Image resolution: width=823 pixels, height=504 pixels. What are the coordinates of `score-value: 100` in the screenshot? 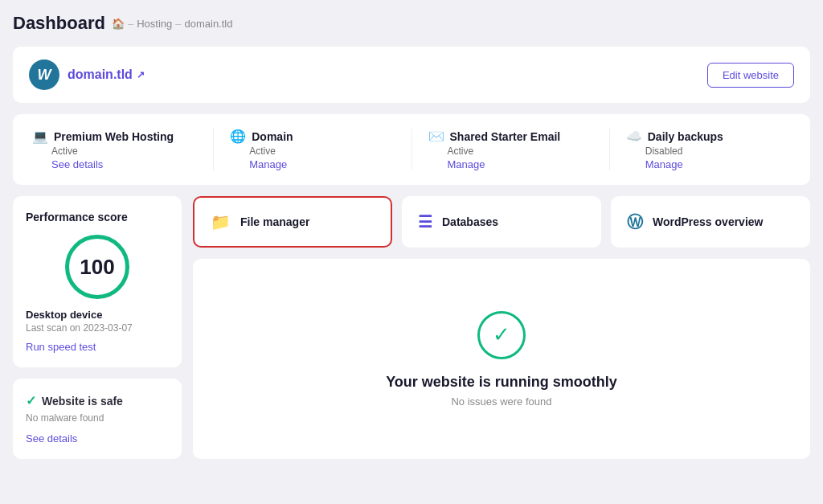 It's located at (96, 267).